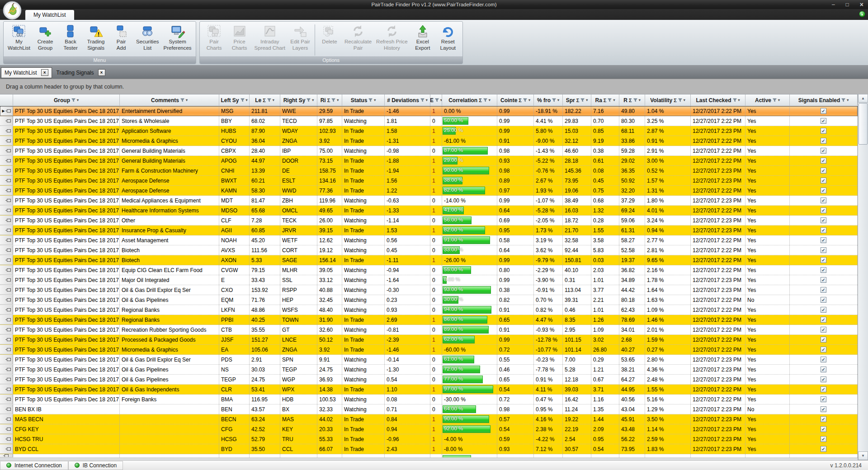 The width and height of the screenshot is (868, 470). What do you see at coordinates (408, 100) in the screenshot?
I see `column-header--deviations: # Deviations▾` at bounding box center [408, 100].